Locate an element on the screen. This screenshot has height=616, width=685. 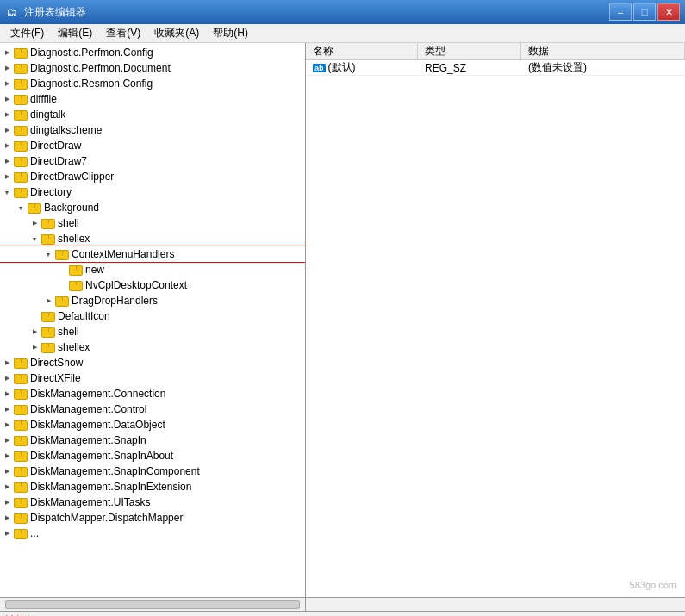
tree-item-label: shellex is located at coordinates (74, 347).